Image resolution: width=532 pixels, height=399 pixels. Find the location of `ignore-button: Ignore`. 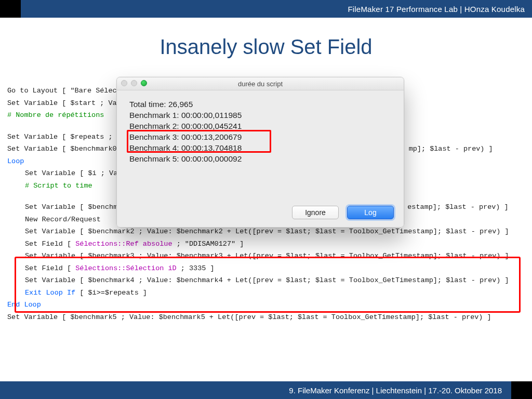

ignore-button: Ignore is located at coordinates (315, 212).